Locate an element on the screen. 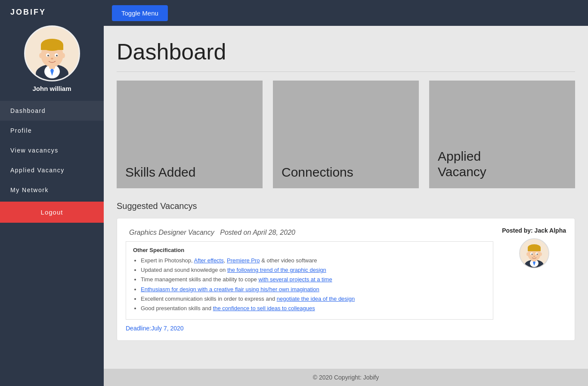 The width and height of the screenshot is (588, 386). stat-card-connections: Connections is located at coordinates (346, 134).